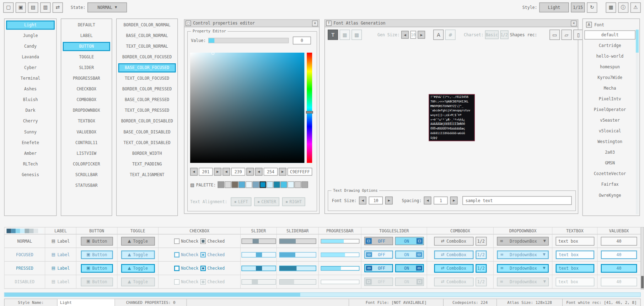  What do you see at coordinates (147, 78) in the screenshot?
I see `property-item-text-color-focused: TEXT_COLOR_FOCUSED` at bounding box center [147, 78].